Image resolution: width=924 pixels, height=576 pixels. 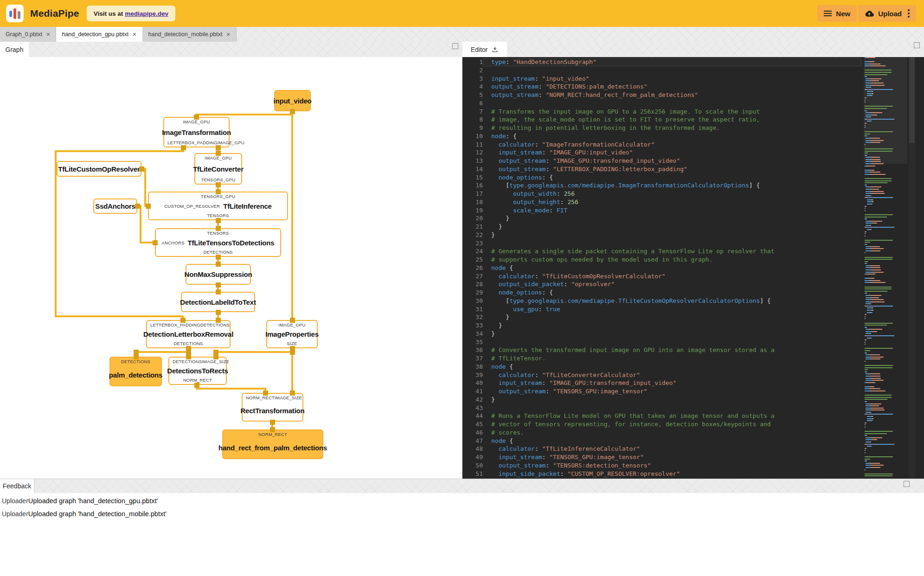 What do you see at coordinates (662, 120) in the screenshot?
I see `code-line: 8# image, the scale_mode option is set t…` at bounding box center [662, 120].